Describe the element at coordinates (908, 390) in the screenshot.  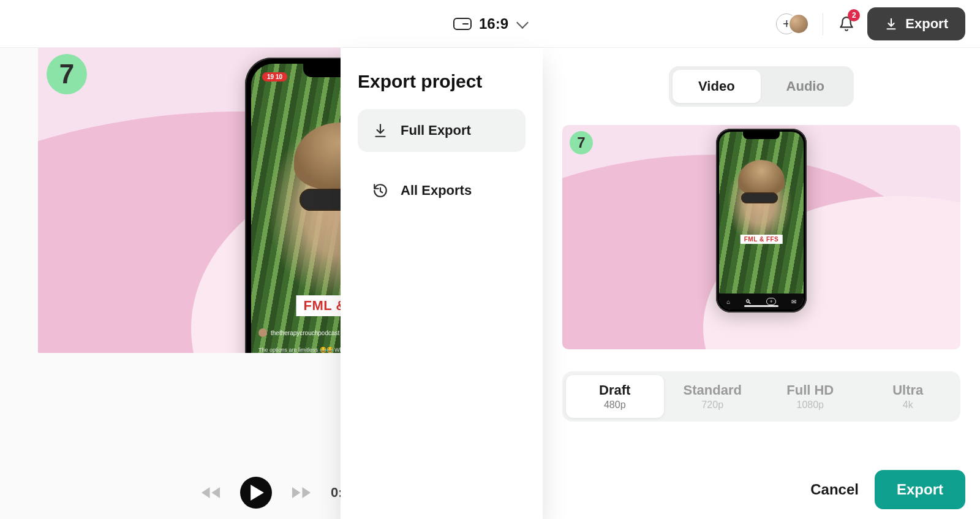
I see `quality-label: Ultra` at that location.